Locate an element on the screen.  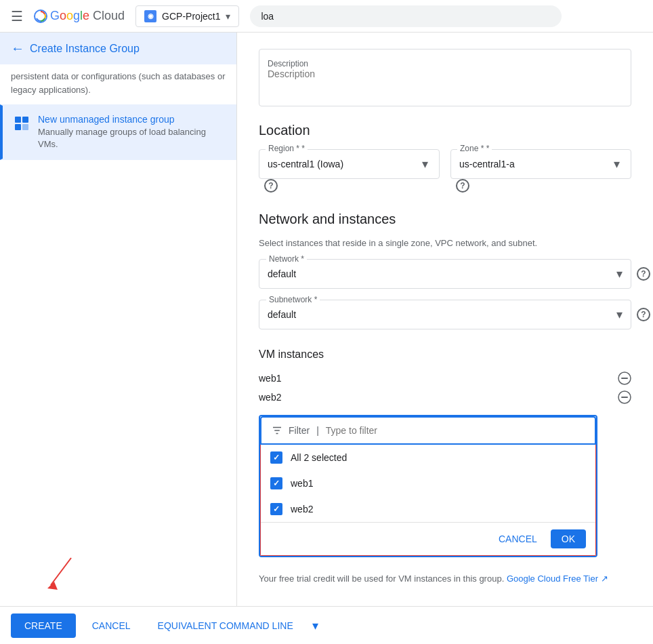
project-name: GCP-Project1 is located at coordinates (191, 16).